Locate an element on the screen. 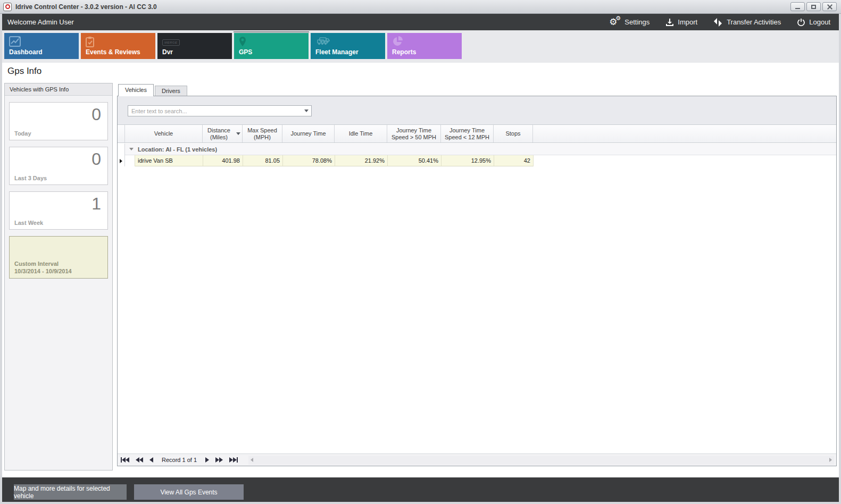 This screenshot has height=504, width=841. map-details-button: Map and more details for selected vehicl… is located at coordinates (70, 492).